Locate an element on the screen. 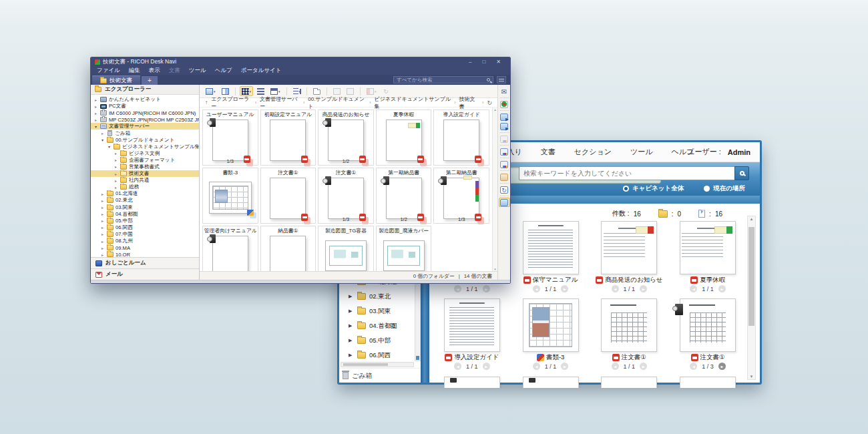 Image resolution: width=868 pixels, height=434 pixels. tree-item: 営業事務書式 is located at coordinates (145, 167).